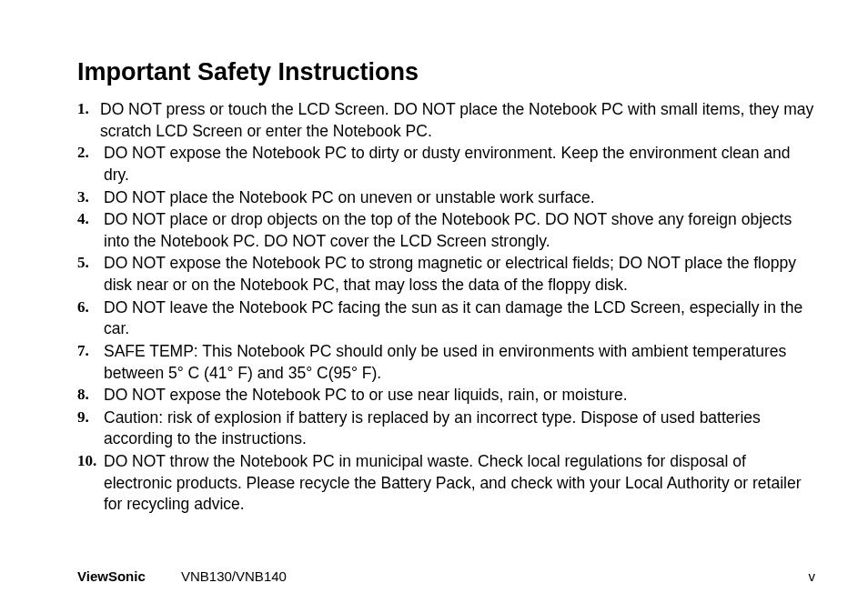  Describe the element at coordinates (91, 429) in the screenshot. I see `list-number: 9.` at that location.